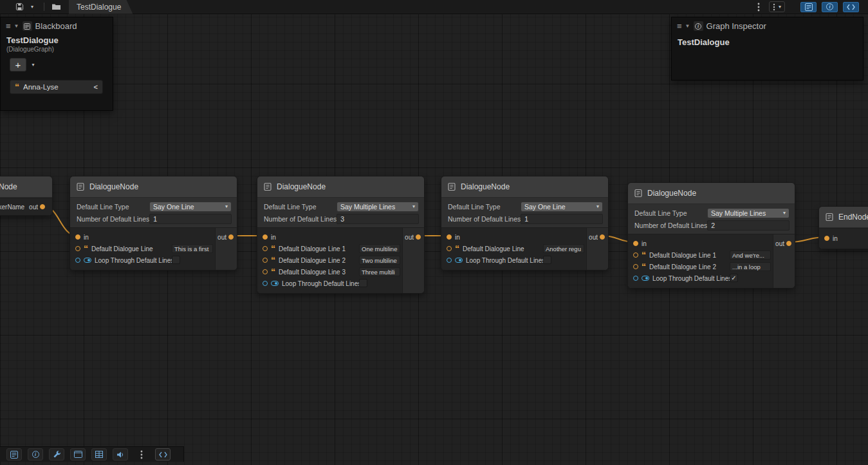 The height and width of the screenshot is (465, 868). I want to click on dialogue-line-text-field: And we're..., so click(750, 255).